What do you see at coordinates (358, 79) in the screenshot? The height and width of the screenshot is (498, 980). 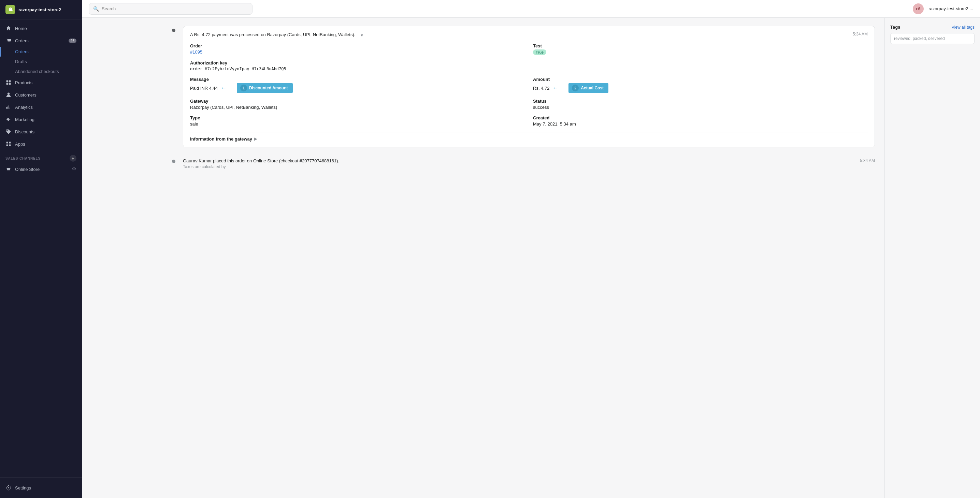 I see `message-label: Message` at bounding box center [358, 79].